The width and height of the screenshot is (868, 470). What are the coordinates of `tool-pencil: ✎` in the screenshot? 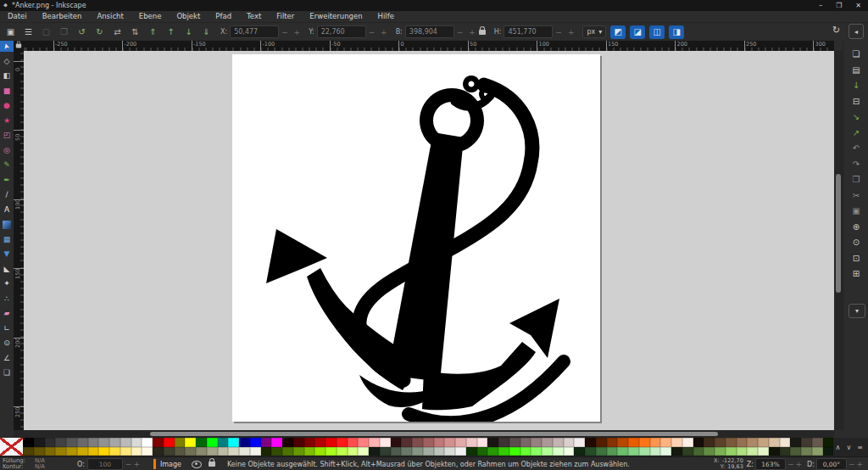 It's located at (7, 165).